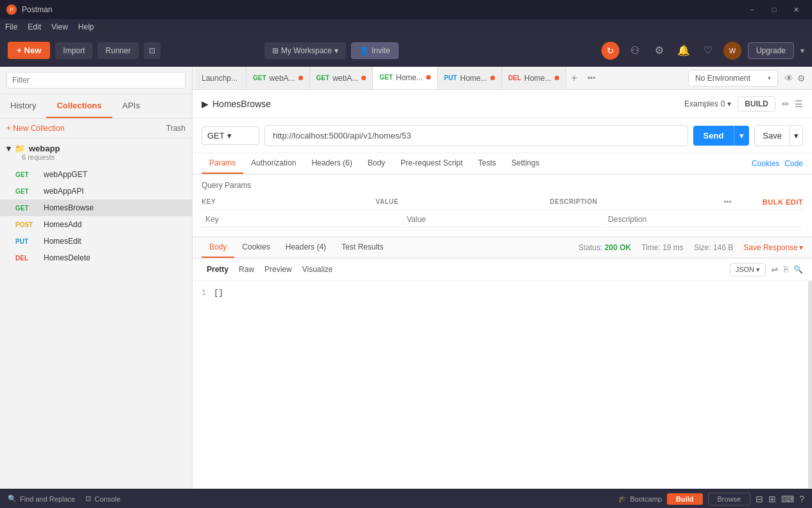 This screenshot has width=812, height=508. What do you see at coordinates (733, 78) in the screenshot?
I see `environment-selector: No Environment ▾` at bounding box center [733, 78].